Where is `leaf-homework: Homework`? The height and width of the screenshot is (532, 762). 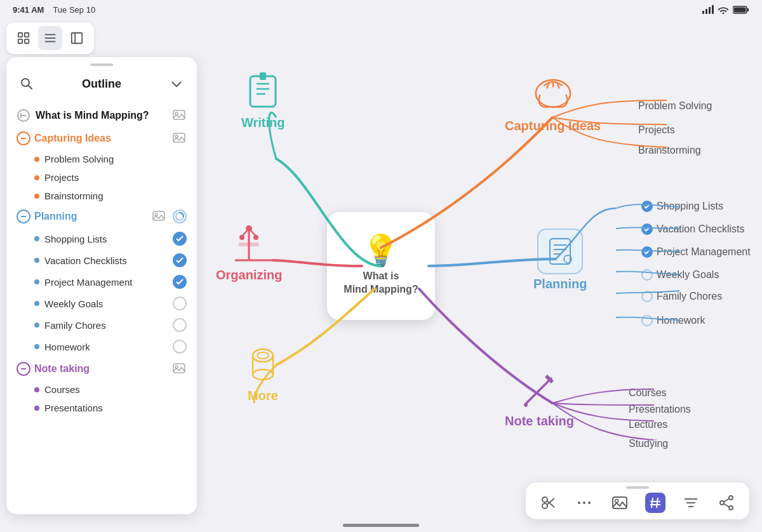 leaf-homework: Homework is located at coordinates (673, 321).